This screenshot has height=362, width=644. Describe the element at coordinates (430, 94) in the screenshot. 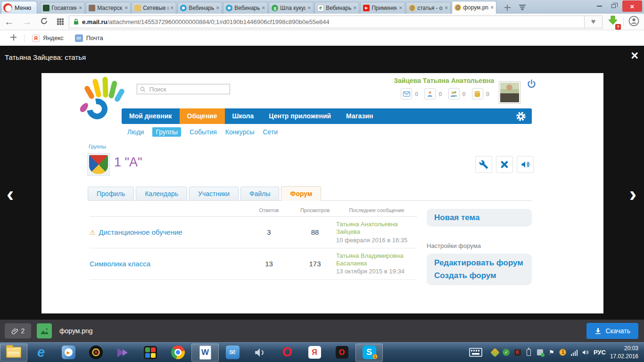

I see `friends-icon` at that location.